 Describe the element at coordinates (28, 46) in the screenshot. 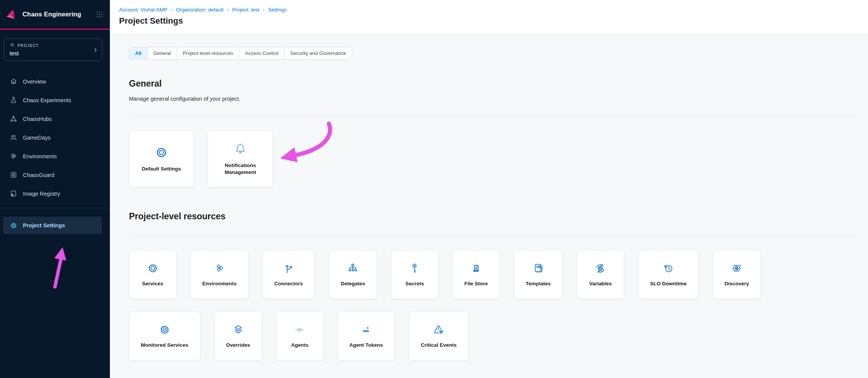

I see `project-selector-label: PROJECT` at that location.